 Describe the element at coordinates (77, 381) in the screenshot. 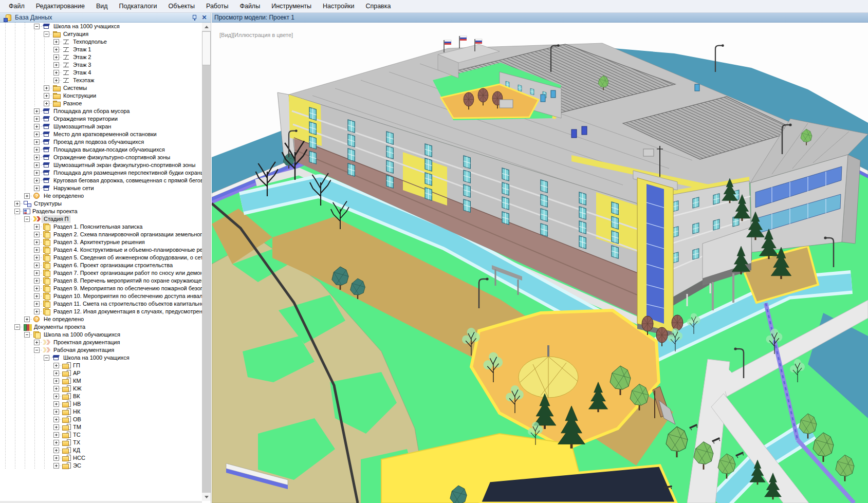

I see `tree-item-label: КМ` at that location.